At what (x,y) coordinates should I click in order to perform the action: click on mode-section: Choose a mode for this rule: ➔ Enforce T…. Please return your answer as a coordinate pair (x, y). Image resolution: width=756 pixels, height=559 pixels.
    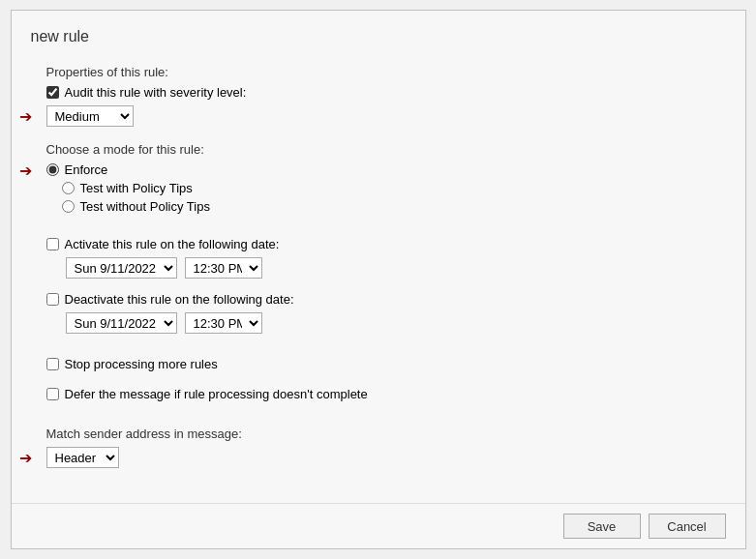
    Looking at the image, I should click on (386, 180).